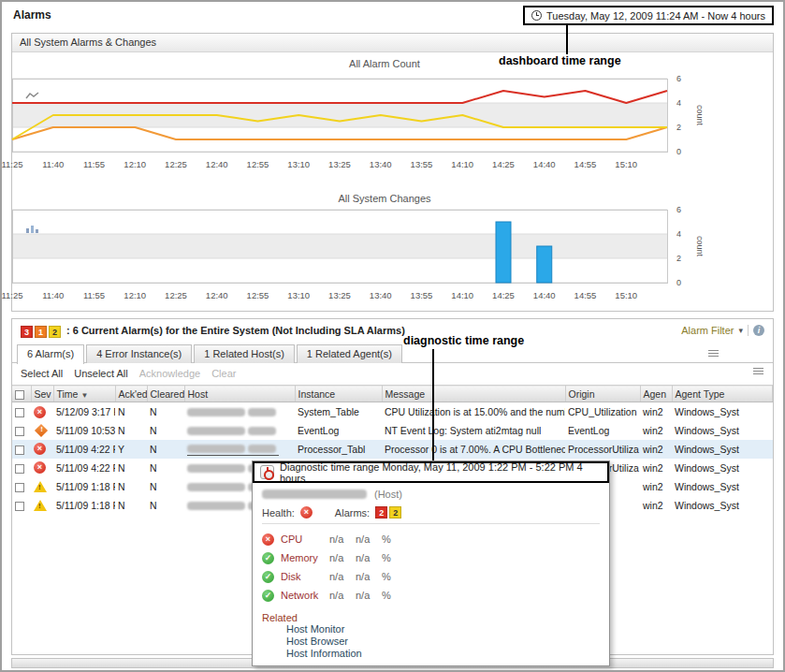 The image size is (785, 672). Describe the element at coordinates (305, 595) in the screenshot. I see `metric-network-link: Network` at that location.